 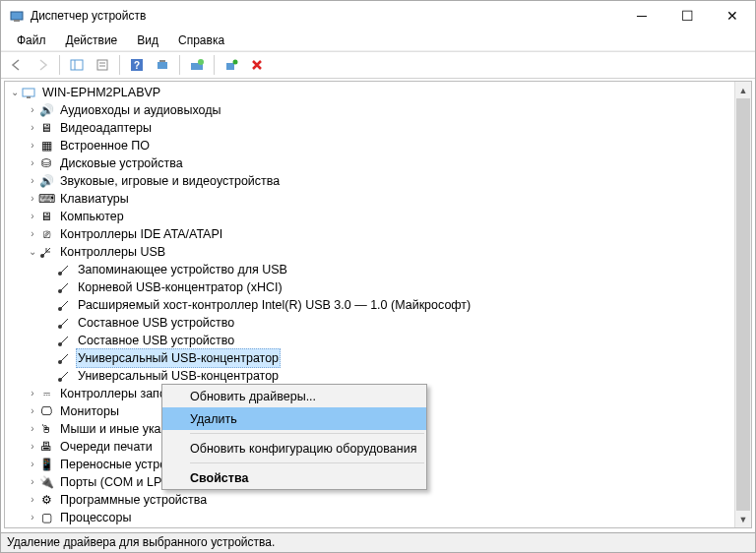 I want to click on minimize-button: ─, so click(x=642, y=16).